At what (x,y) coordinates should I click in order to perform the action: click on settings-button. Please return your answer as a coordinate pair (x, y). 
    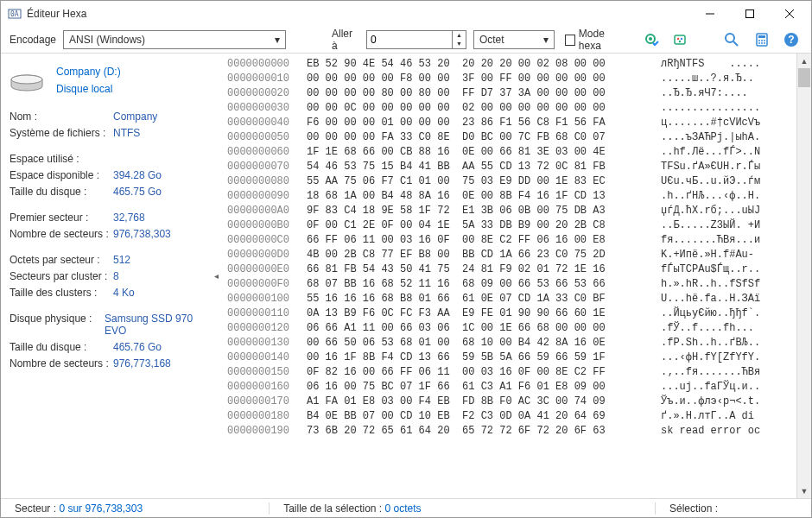
    Looking at the image, I should click on (651, 40).